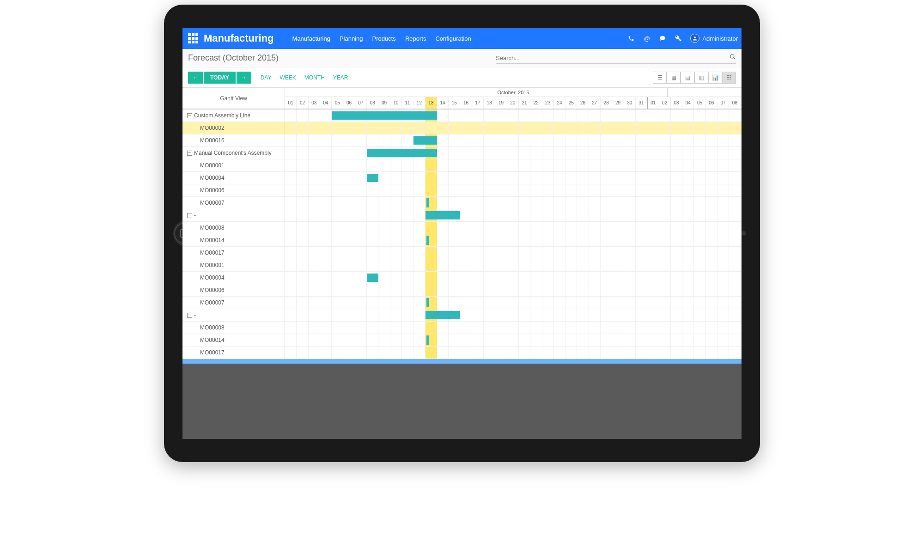 Image resolution: width=924 pixels, height=560 pixels. What do you see at coordinates (613, 58) in the screenshot?
I see `search-input` at bounding box center [613, 58].